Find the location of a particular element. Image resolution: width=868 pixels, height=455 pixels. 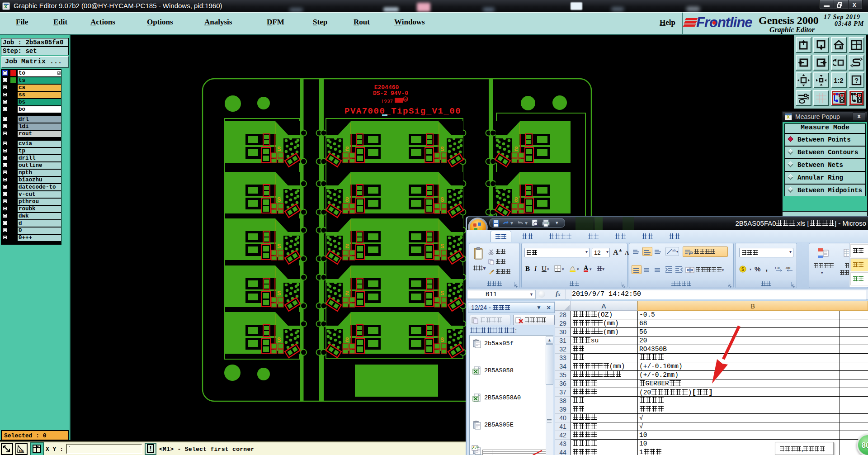

svg-text: ab is located at coordinates (674, 251).